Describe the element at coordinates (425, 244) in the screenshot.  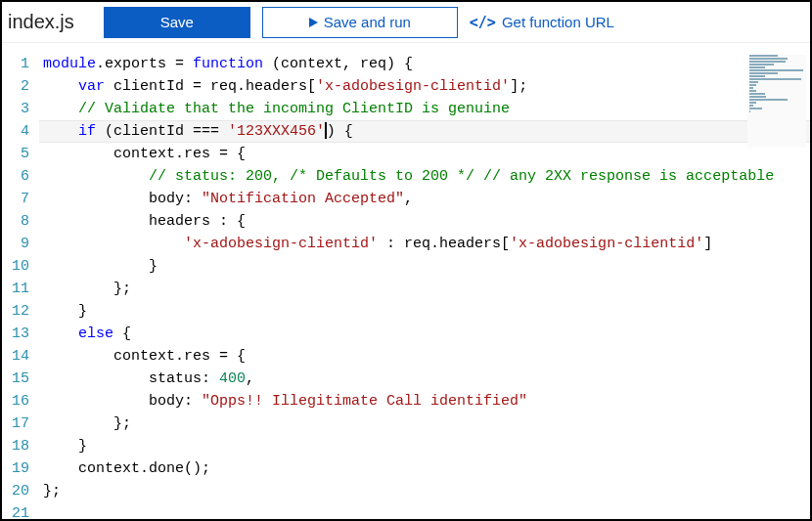
I see `code-line: 'x-adobesign-clientid' : req.headers['x-…` at that location.